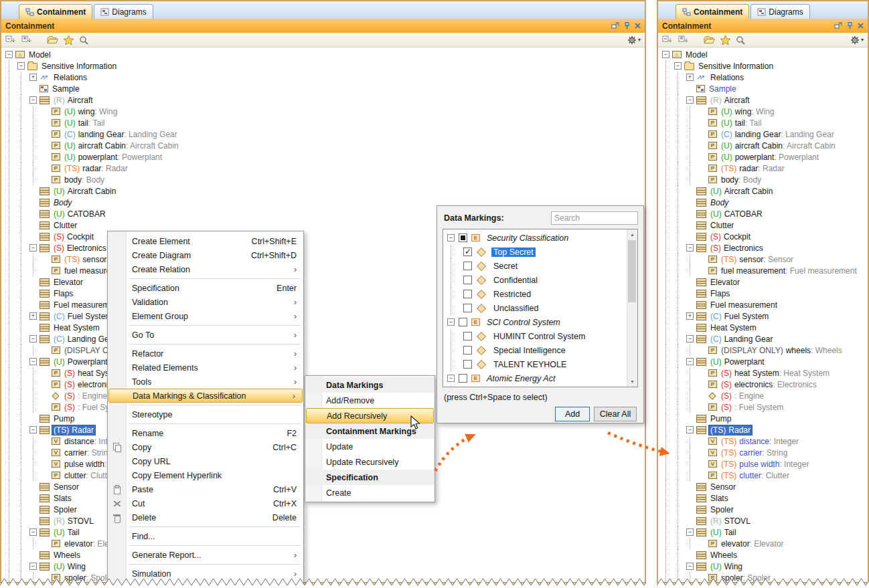  I want to click on marking-item: Restricted, so click(535, 294).